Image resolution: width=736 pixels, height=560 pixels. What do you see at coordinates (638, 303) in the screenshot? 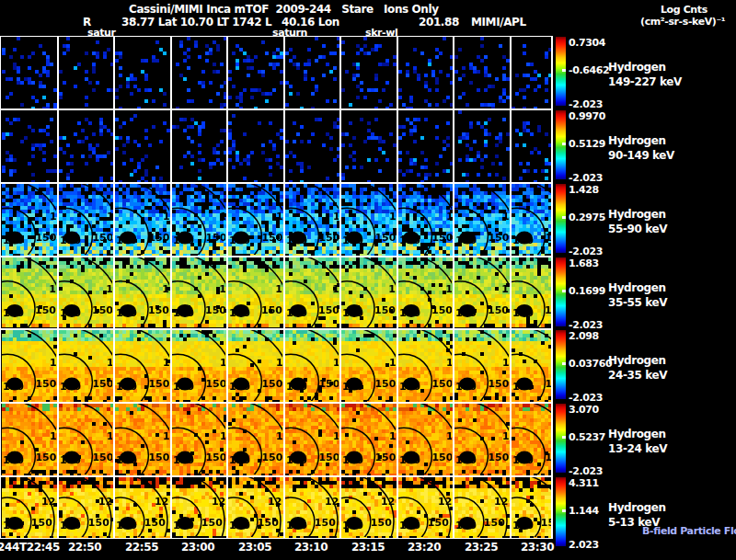
I see `energy-label: 35-55 keV` at bounding box center [638, 303].